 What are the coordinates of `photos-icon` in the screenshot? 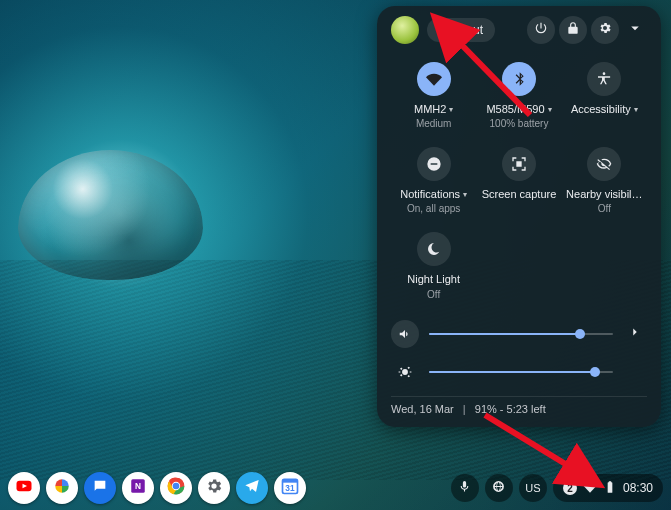 It's located at (62, 488).